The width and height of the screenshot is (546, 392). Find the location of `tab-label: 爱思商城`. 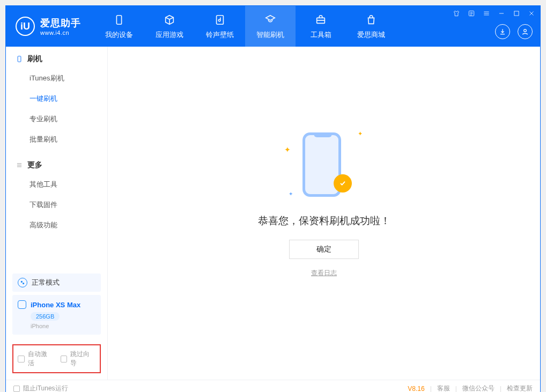

tab-label: 爱思商城 is located at coordinates (371, 35).